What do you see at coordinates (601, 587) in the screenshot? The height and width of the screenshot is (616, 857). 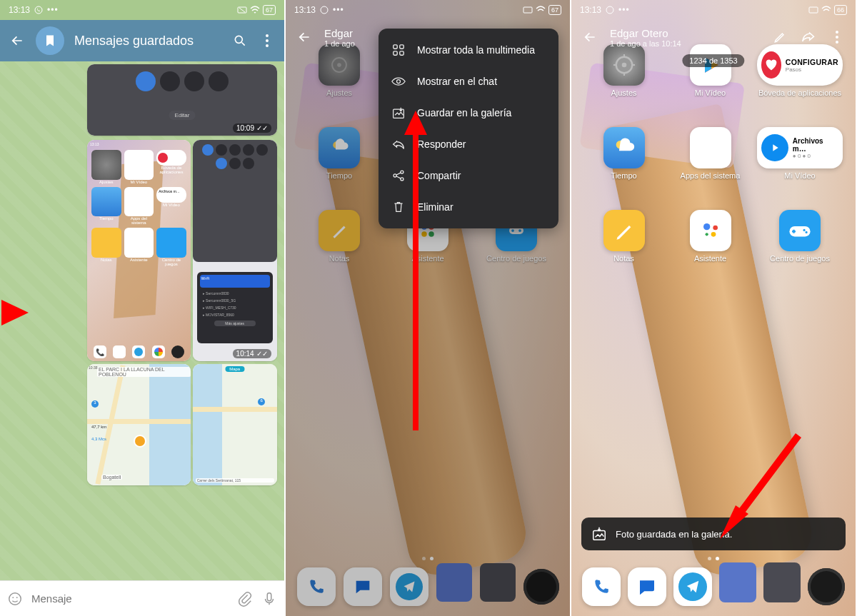 I see `dock-phone` at bounding box center [601, 587].